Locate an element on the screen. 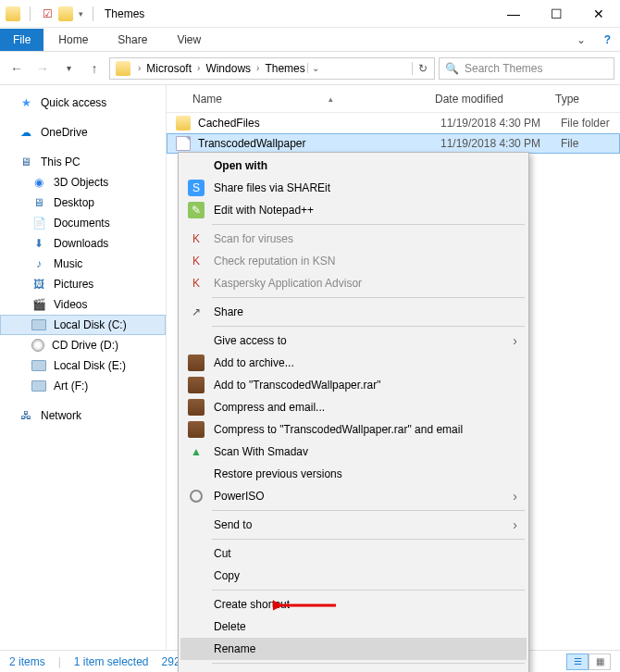 The width and height of the screenshot is (620, 672). sidebar-label: Music is located at coordinates (68, 264).